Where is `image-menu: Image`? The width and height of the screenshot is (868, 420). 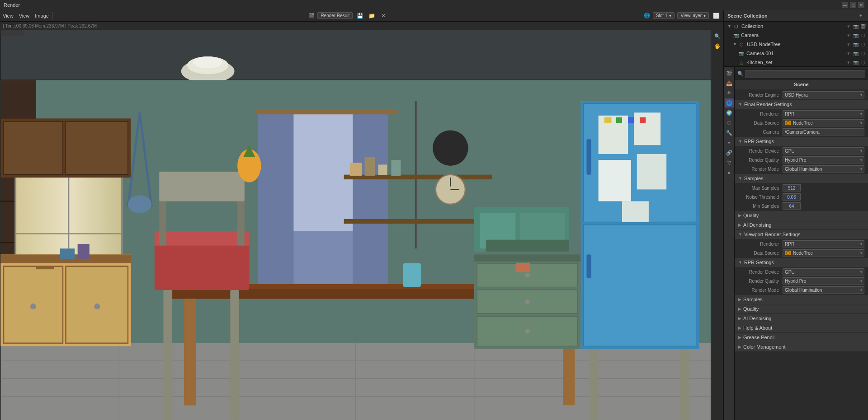 image-menu: Image is located at coordinates (42, 16).